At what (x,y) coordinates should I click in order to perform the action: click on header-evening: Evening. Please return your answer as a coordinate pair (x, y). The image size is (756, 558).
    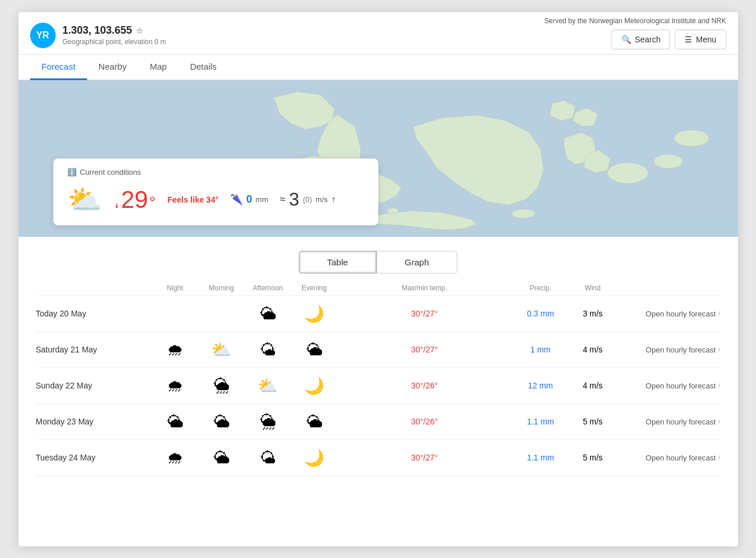
    Looking at the image, I should click on (314, 288).